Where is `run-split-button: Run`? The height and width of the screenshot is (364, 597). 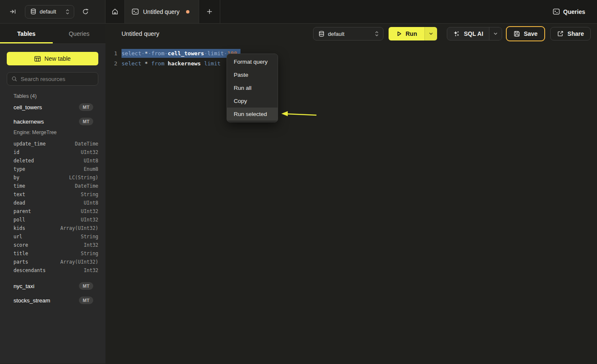 run-split-button: Run is located at coordinates (413, 34).